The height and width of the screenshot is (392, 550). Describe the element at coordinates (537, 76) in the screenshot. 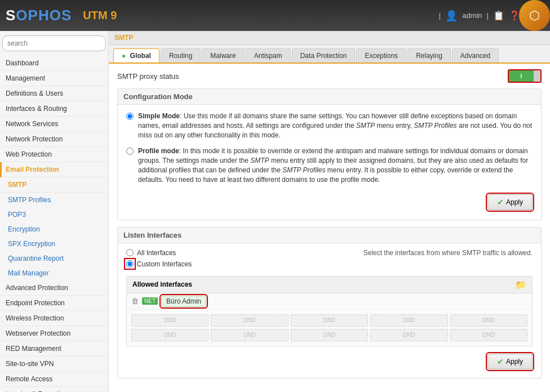

I see `toggle-off` at that location.